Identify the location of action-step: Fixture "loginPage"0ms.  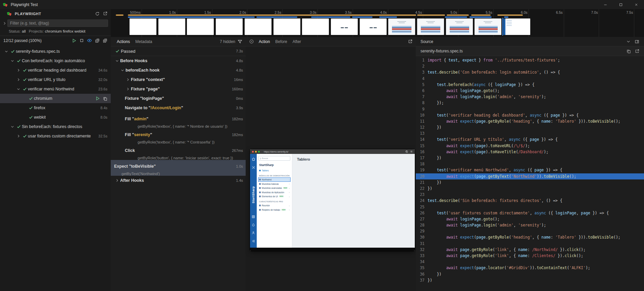
(178, 98).